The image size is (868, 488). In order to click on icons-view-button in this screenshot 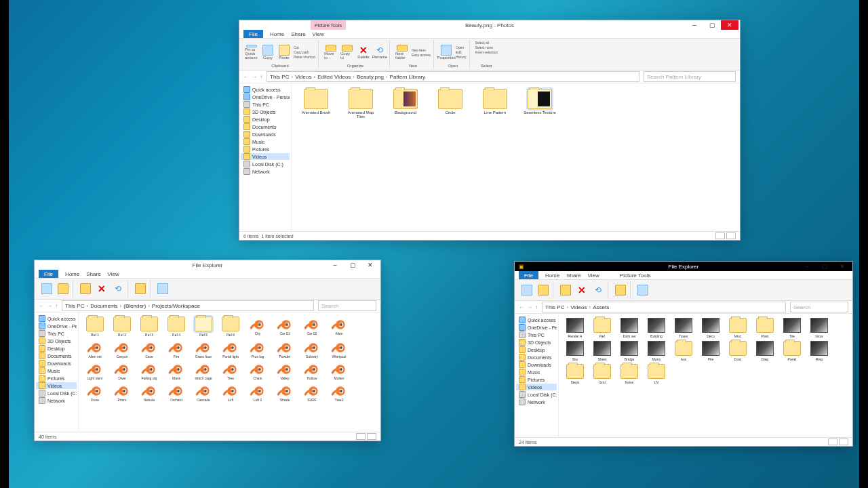, I will do `click(844, 442)`.